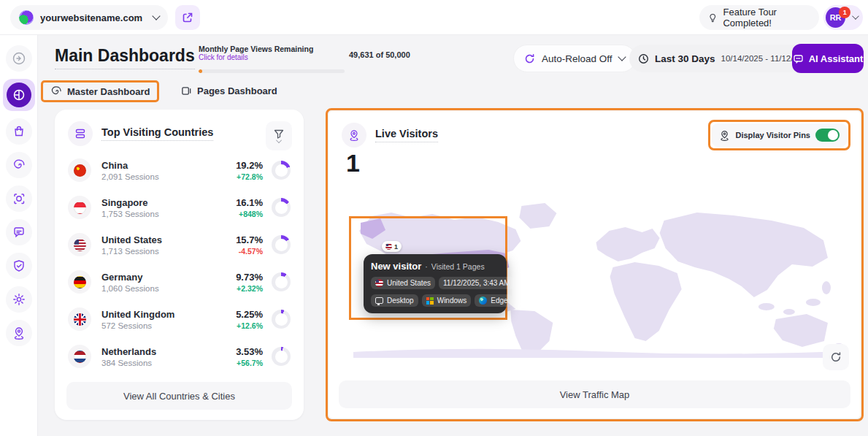 The image size is (868, 436). What do you see at coordinates (577, 58) in the screenshot?
I see `auto-reload-label: Auto-Reload Off` at bounding box center [577, 58].